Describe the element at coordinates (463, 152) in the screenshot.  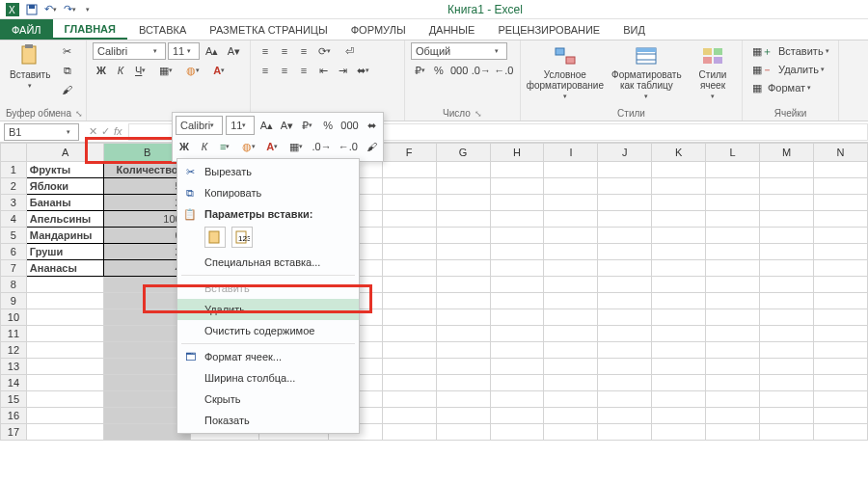
I see `col-header-G: G` at that location.